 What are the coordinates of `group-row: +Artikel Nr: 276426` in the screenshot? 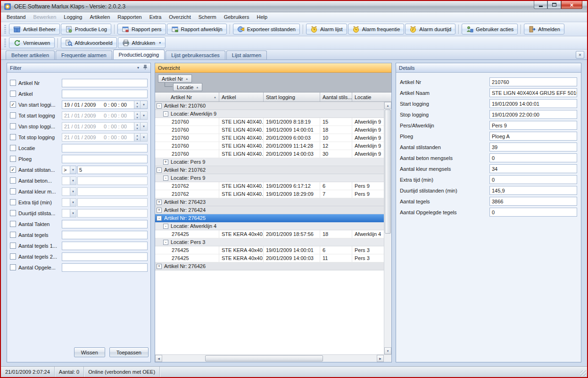 It's located at (270, 266).